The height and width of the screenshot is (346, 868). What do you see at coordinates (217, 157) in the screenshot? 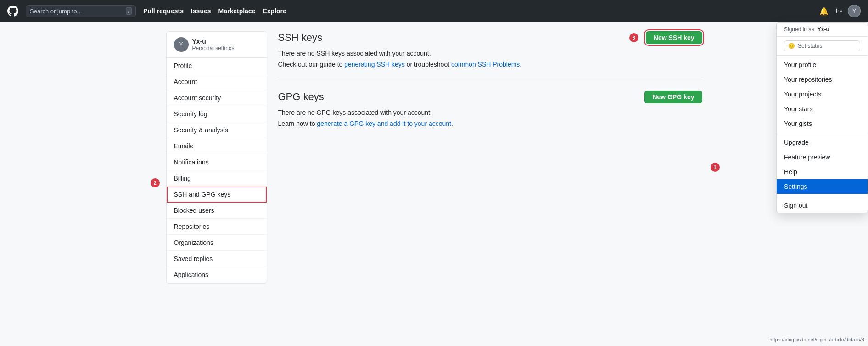
I see `settings-sidebar: Y Yx-u Personal settings Profile Account…` at bounding box center [217, 157].